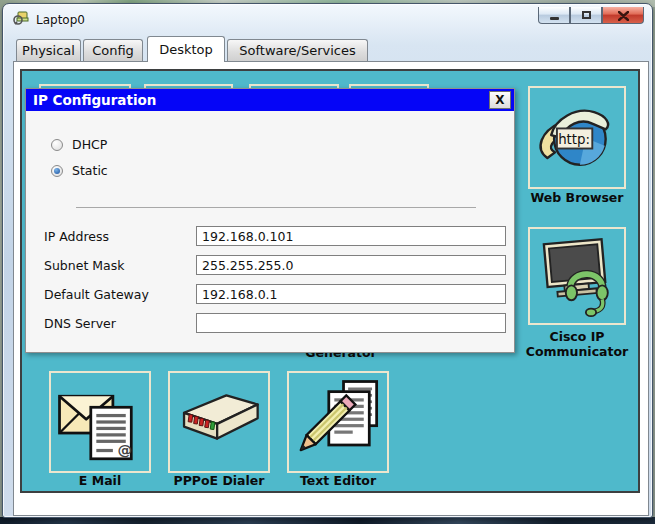 The height and width of the screenshot is (524, 655). Describe the element at coordinates (351, 265) in the screenshot. I see `subnet-mask-input` at that location.